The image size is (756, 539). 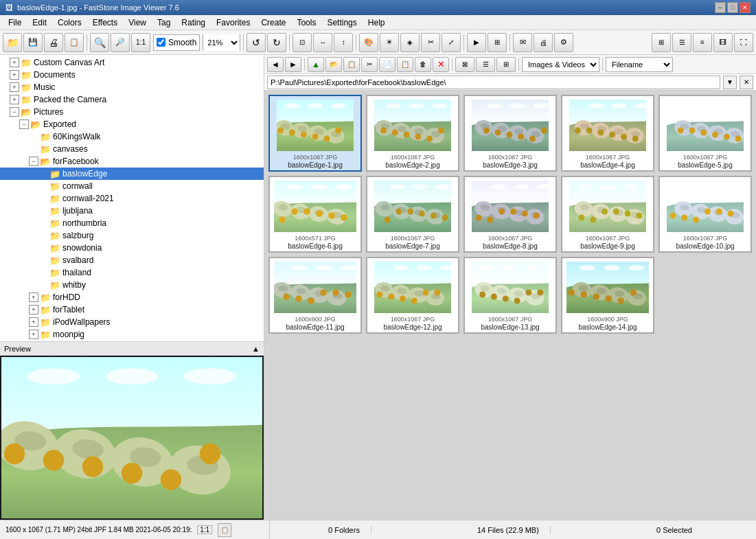 I want to click on tree-item-packed-camera: +📁Packed the Camera, so click(x=132, y=100).